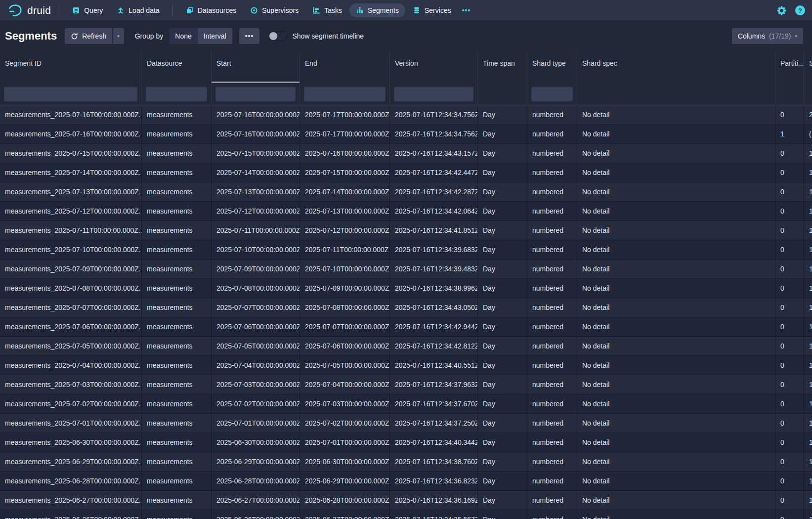 The height and width of the screenshot is (519, 812). Describe the element at coordinates (503, 67) in the screenshot. I see `column-header-time_span: Time span` at that location.